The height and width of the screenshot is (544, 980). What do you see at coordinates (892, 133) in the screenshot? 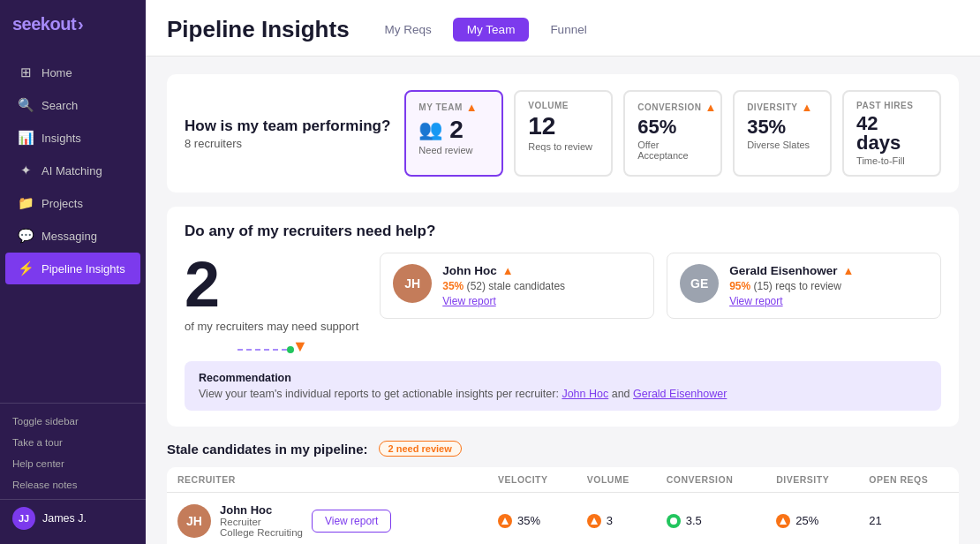
I see `metric-past-hires: PAST HIRES 42 days Time-to-Fill` at bounding box center [892, 133].